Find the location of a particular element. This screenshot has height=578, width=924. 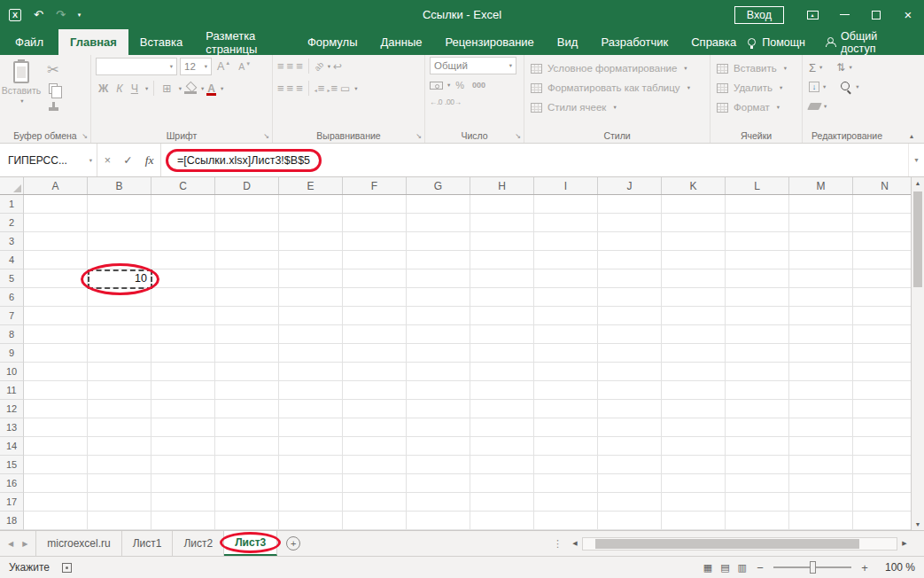

align-middle-icon: ≡ is located at coordinates (291, 66).